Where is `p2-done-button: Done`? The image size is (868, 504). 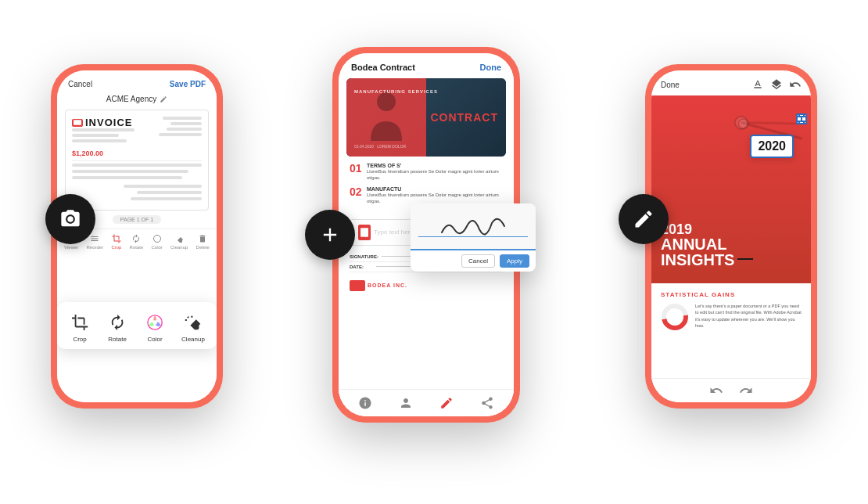
p2-done-button: Done is located at coordinates (491, 67).